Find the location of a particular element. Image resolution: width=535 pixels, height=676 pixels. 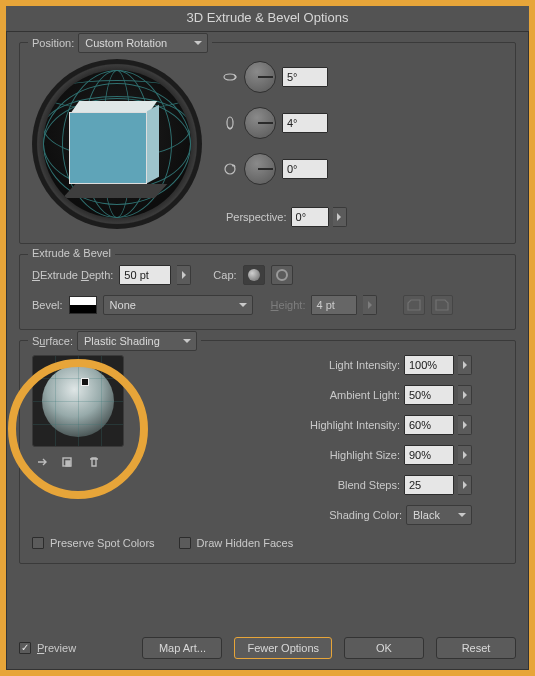

bevel-height-stepper is located at coordinates (370, 305).